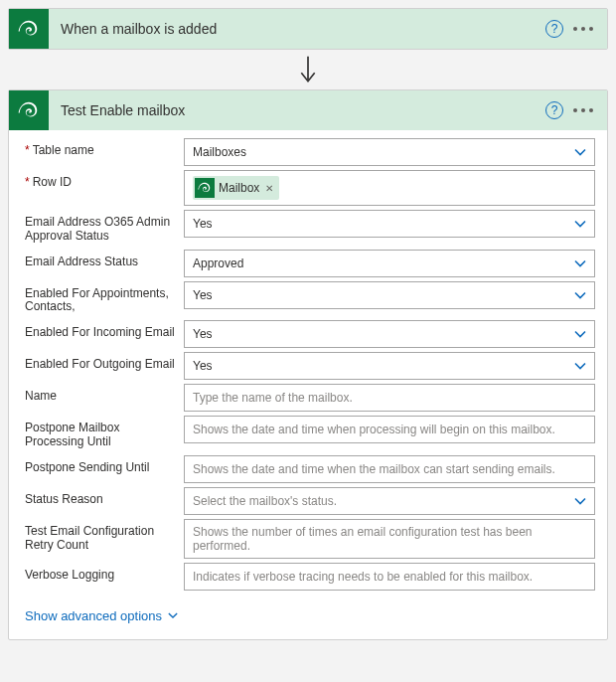 This screenshot has height=682, width=616. Describe the element at coordinates (297, 29) in the screenshot. I see `trigger-title: When a mailbox is added` at that location.